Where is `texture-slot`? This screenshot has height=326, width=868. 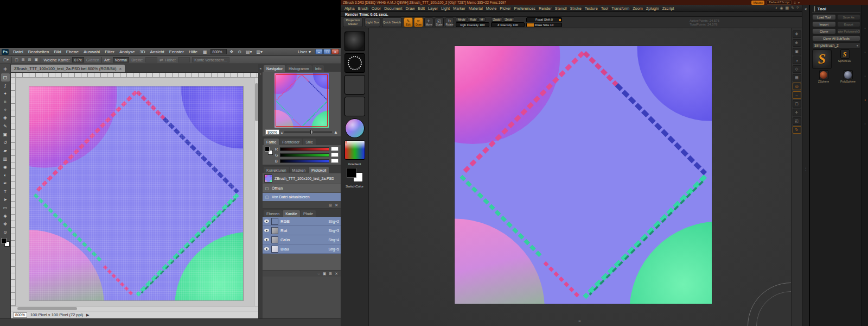 texture-slot is located at coordinates (355, 106).